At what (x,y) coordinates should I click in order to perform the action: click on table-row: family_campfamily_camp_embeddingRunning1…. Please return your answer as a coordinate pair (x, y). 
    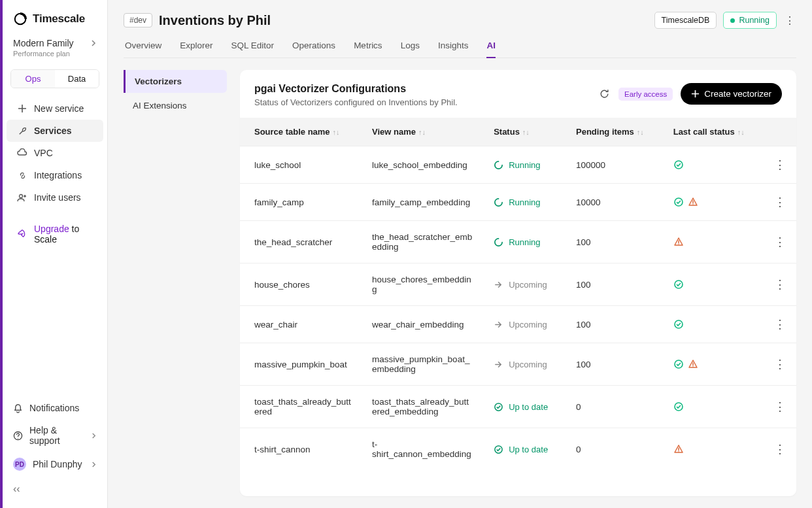
    Looking at the image, I should click on (518, 203).